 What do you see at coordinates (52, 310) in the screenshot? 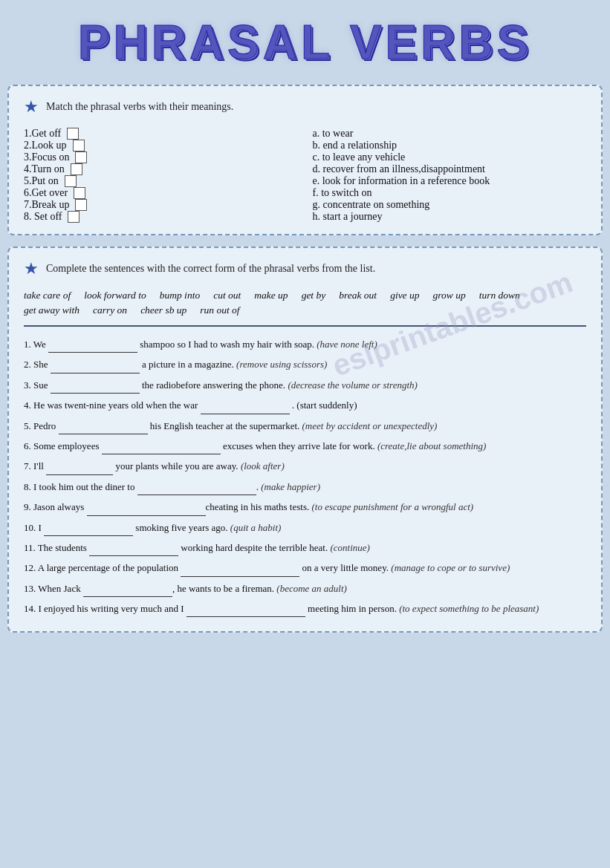
I see `word-bank-item: get away with` at bounding box center [52, 310].